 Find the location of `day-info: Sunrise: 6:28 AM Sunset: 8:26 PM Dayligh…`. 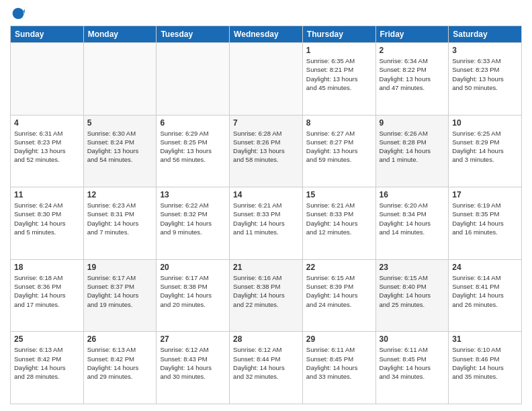

day-info: Sunrise: 6:28 AM Sunset: 8:26 PM Dayligh… is located at coordinates (266, 146).